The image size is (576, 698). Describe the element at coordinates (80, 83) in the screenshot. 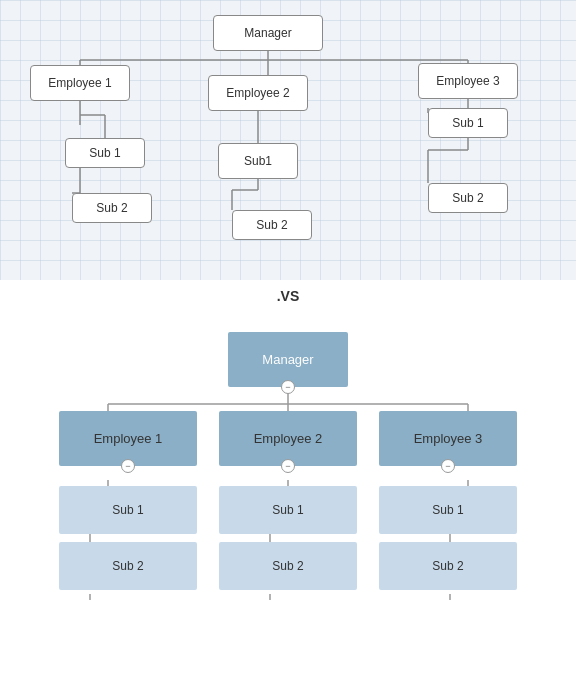

I see `top-employee-1: Employee 1` at that location.